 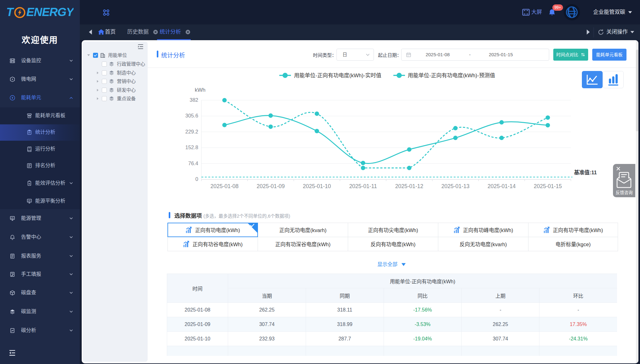 What do you see at coordinates (624, 193) in the screenshot?
I see `svg-text: 反馈咨询` at bounding box center [624, 193].